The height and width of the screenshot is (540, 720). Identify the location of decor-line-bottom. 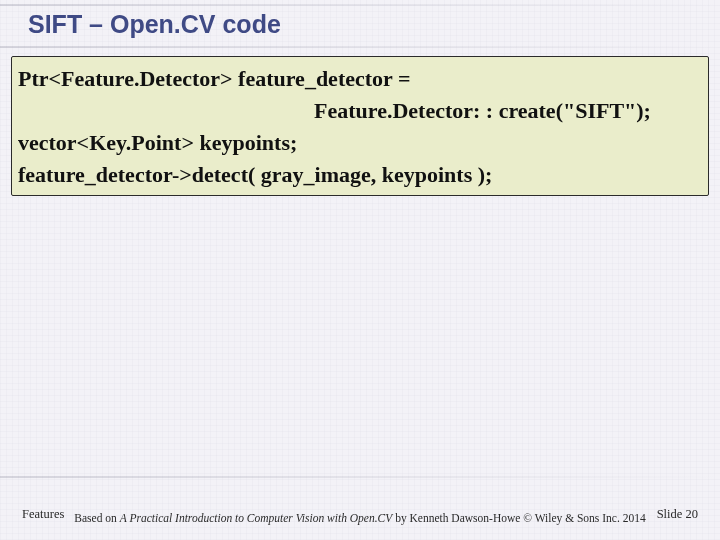
(360, 477).